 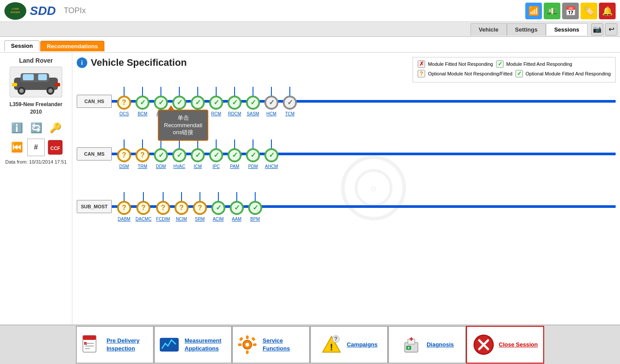 I want to click on tab-sessions: Sessions, so click(x=567, y=29).